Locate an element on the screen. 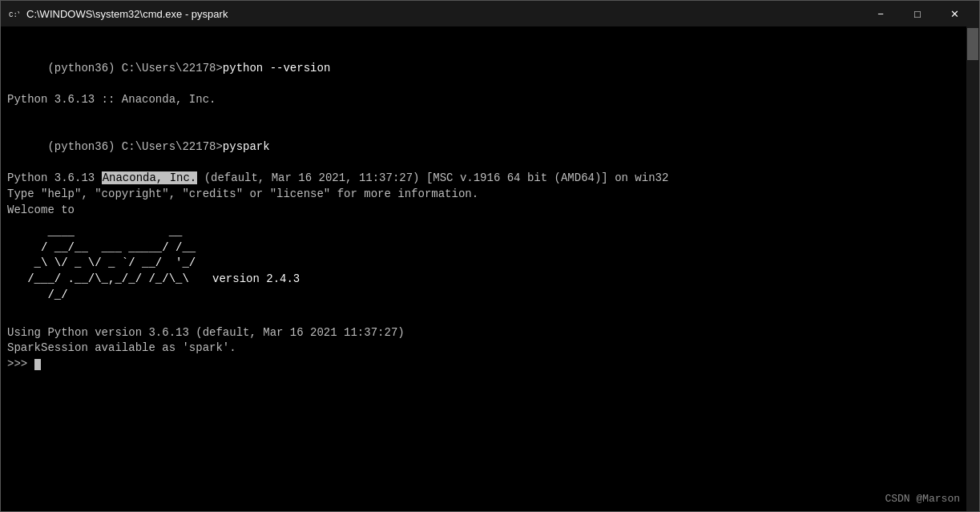  minimize-button: − is located at coordinates (881, 14).